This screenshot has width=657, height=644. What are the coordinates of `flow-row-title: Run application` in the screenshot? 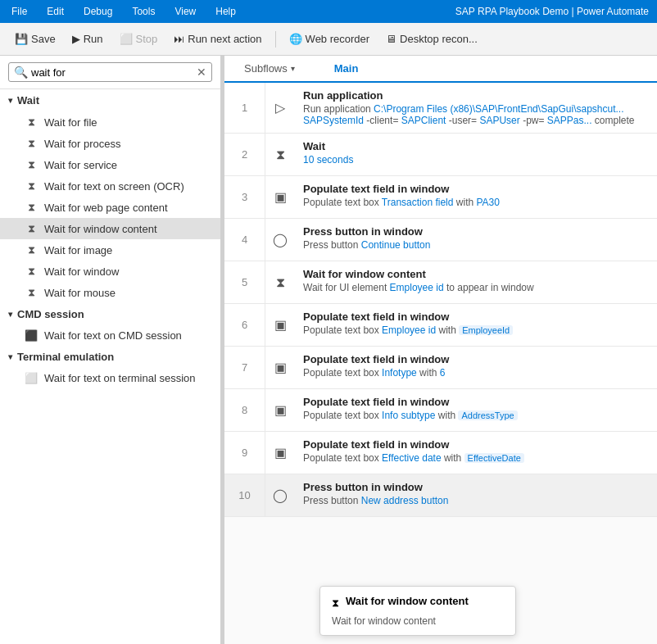 It's located at (476, 95).